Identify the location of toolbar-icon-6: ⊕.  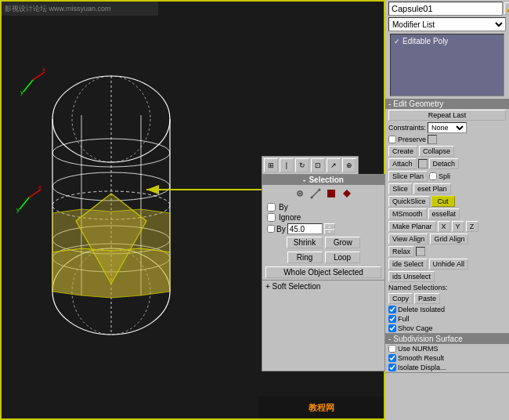
(349, 165).